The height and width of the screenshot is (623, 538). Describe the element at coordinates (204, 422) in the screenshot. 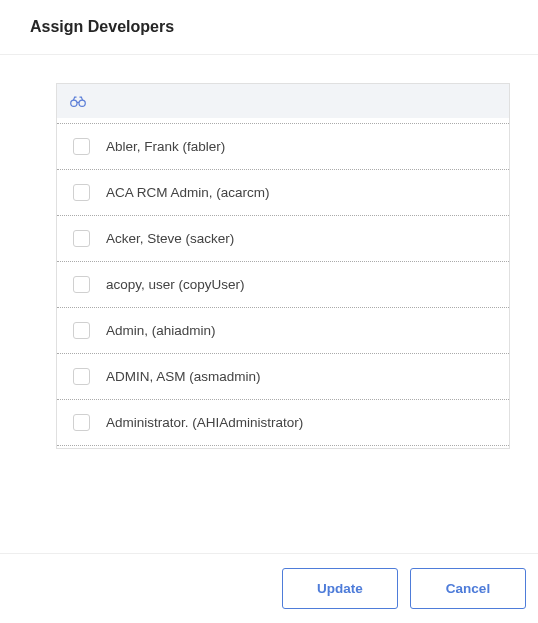

I see `list-item-label: Administrator. (AHIAdministrator)` at that location.